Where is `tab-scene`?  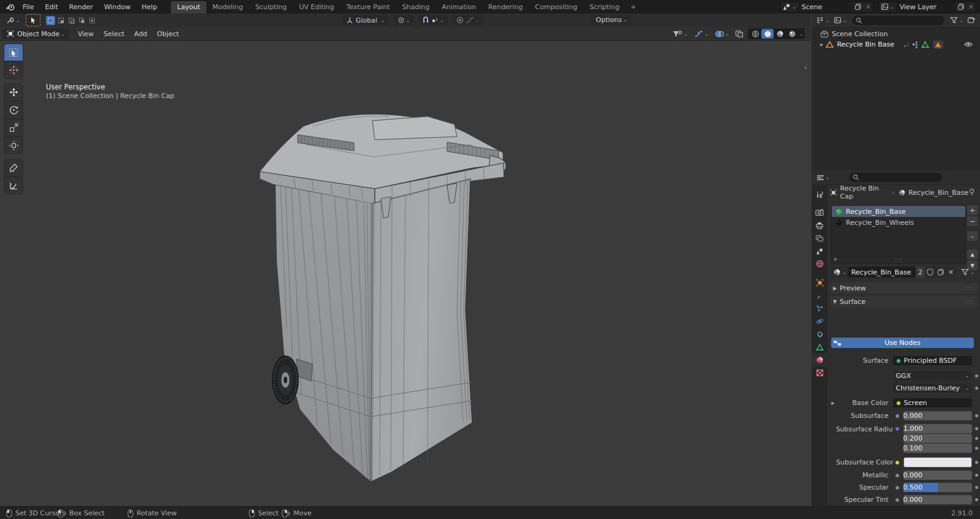
tab-scene is located at coordinates (820, 251).